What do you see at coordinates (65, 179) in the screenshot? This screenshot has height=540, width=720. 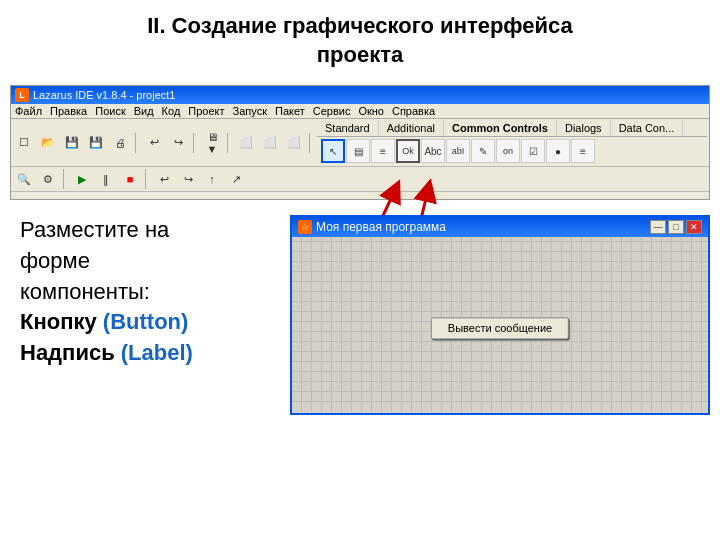 I see `tb2-sep1` at bounding box center [65, 179].